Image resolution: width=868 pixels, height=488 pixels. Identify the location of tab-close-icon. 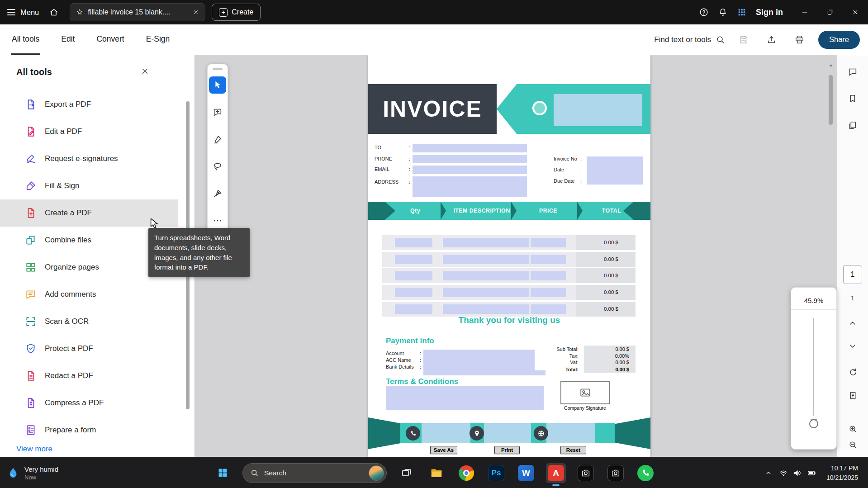
(196, 12).